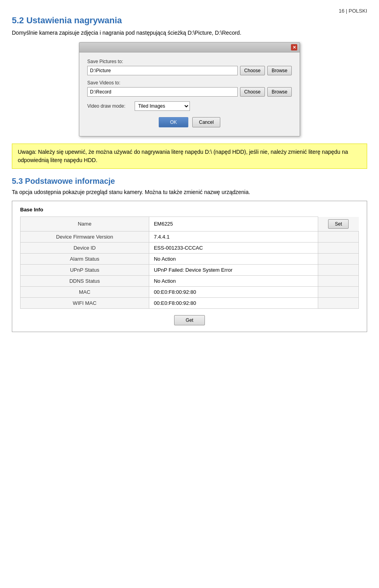 Image resolution: width=379 pixels, height=588 pixels. Describe the element at coordinates (190, 92) in the screenshot. I see `save-videos-input-row: Choose Browse` at that location.